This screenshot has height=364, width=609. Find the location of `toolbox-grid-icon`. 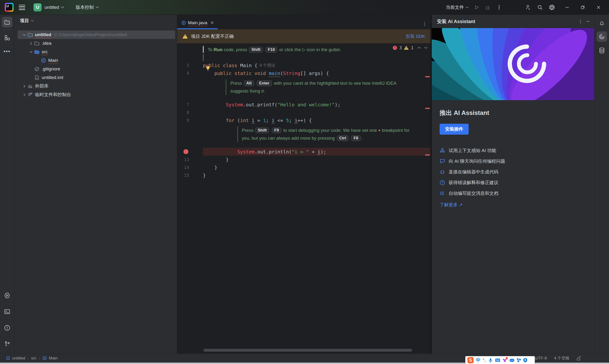

toolbox-grid-icon is located at coordinates (519, 360).